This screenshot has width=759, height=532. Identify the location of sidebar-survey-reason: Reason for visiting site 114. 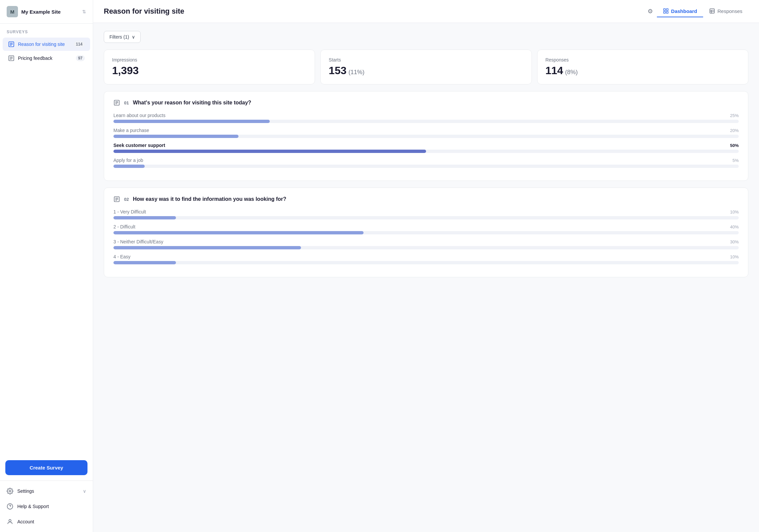
(47, 44).